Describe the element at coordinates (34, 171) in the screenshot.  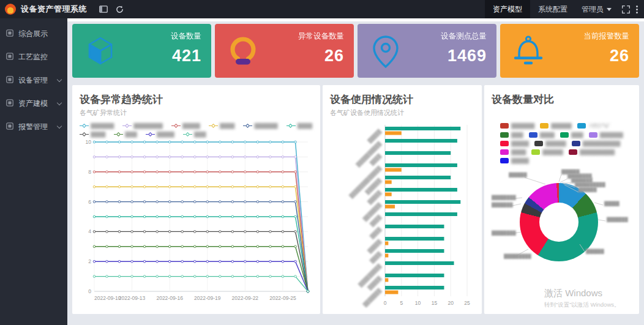
I see `sidebar: 综合展示工艺监控设备管理资产建模报警管理` at that location.